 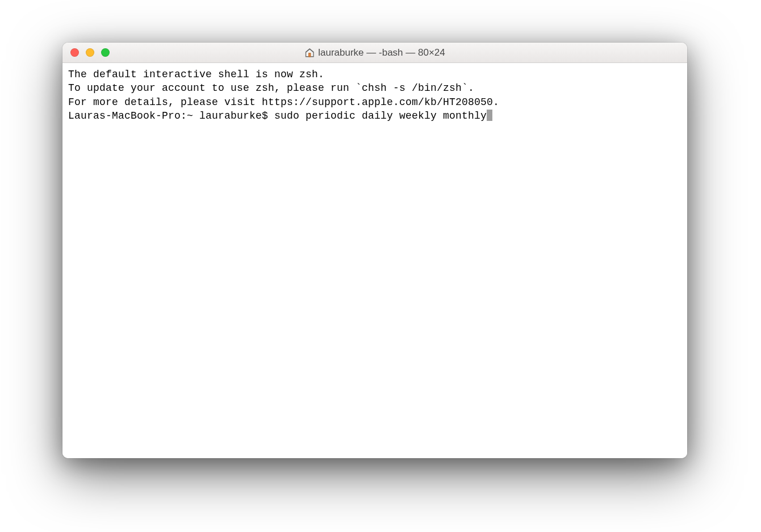 I want to click on terminal-command: sudo periodic daily weekly monthly, so click(x=380, y=116).